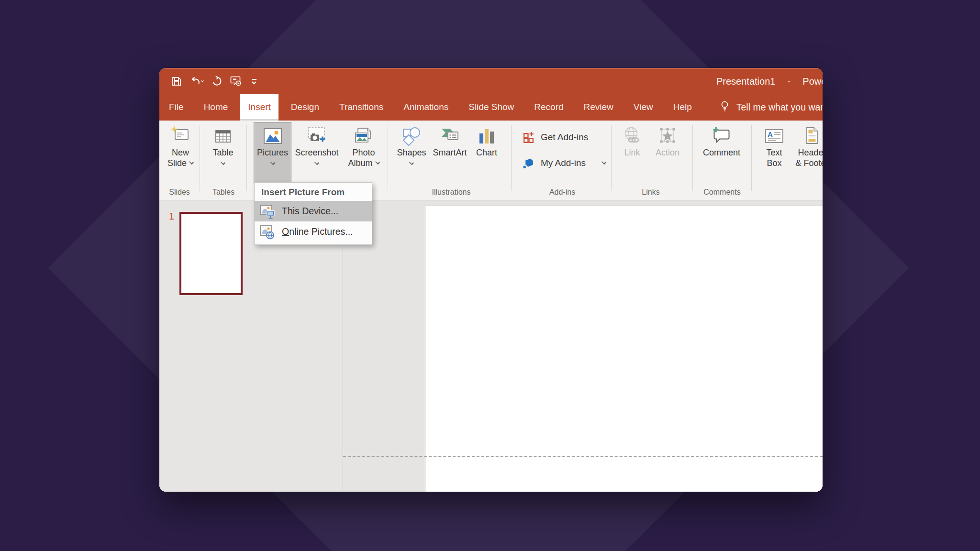 The image size is (980, 551). Describe the element at coordinates (180, 153) in the screenshot. I see `new-slide-button: New Slide` at that location.